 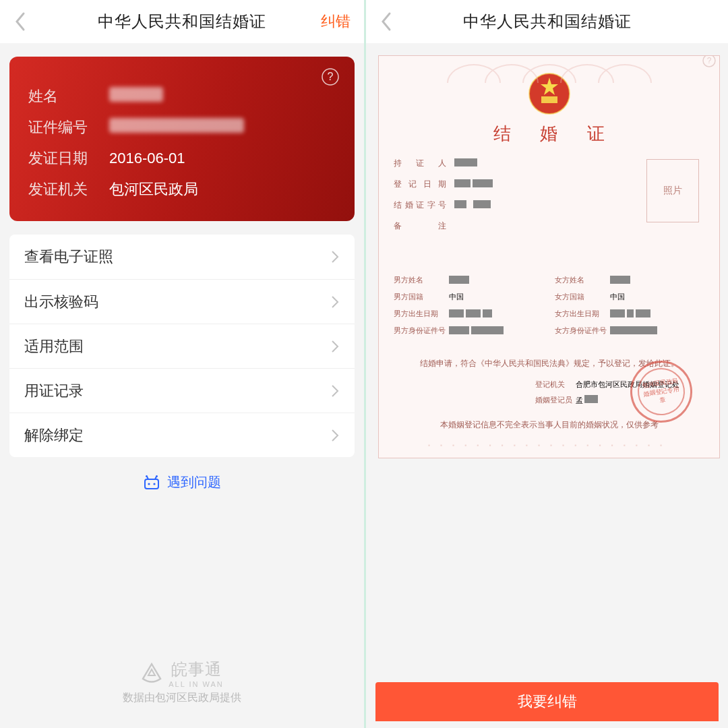 What do you see at coordinates (69, 158) in the screenshot?
I see `label-issue-date: 发证日期` at bounding box center [69, 158].